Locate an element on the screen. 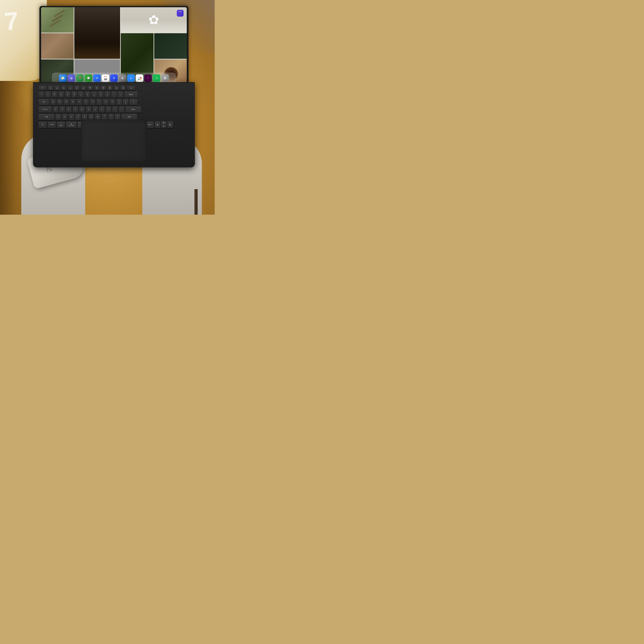 Image resolution: width=644 pixels, height=644 pixels. key-6: ^6 is located at coordinates (81, 95).